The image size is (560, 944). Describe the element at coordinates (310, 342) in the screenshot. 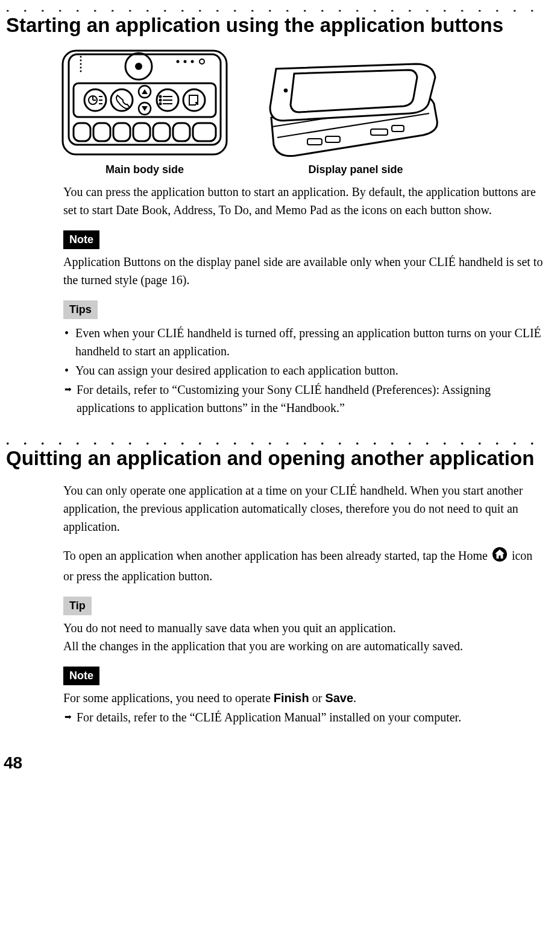

I see `tip-item: Even when your CLIÉ handheld is turned o…` at that location.